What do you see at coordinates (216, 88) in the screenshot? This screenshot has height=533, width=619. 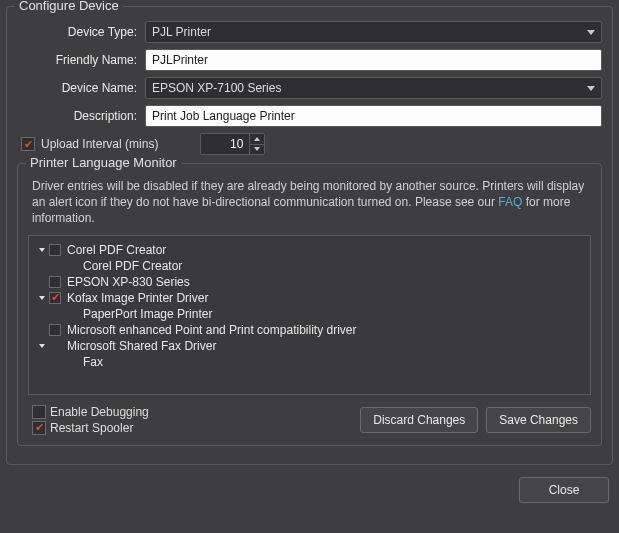 I see `device-name-value: EPSON XP-7100 Series` at bounding box center [216, 88].